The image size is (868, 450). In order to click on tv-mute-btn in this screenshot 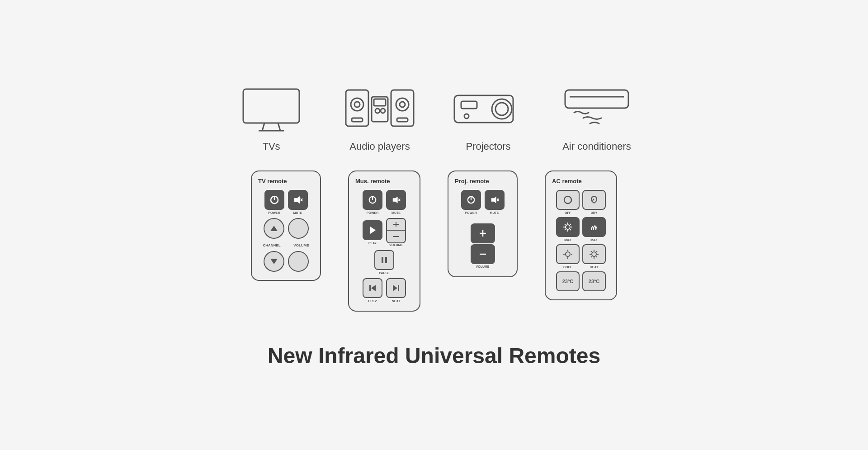, I will do `click(298, 200)`.